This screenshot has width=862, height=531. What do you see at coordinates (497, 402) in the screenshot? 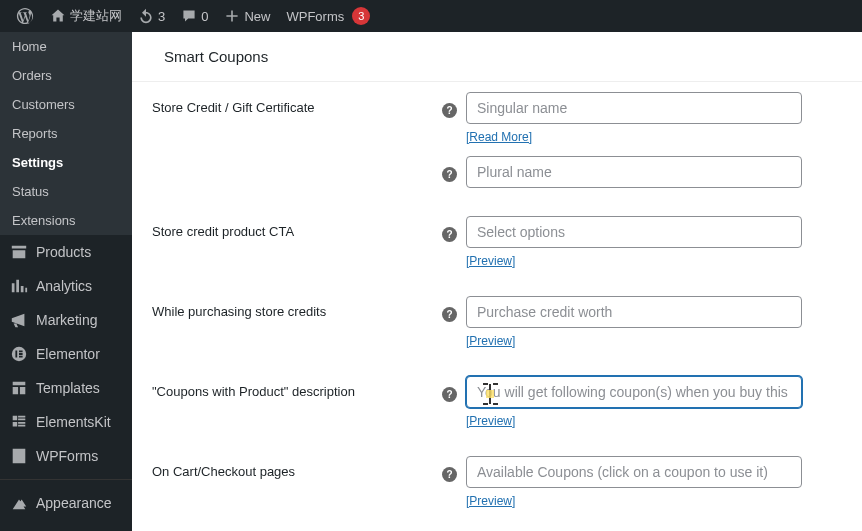
I see `row-coupons-desc: "Coupons with Product" description ? [Pr…` at bounding box center [497, 402].